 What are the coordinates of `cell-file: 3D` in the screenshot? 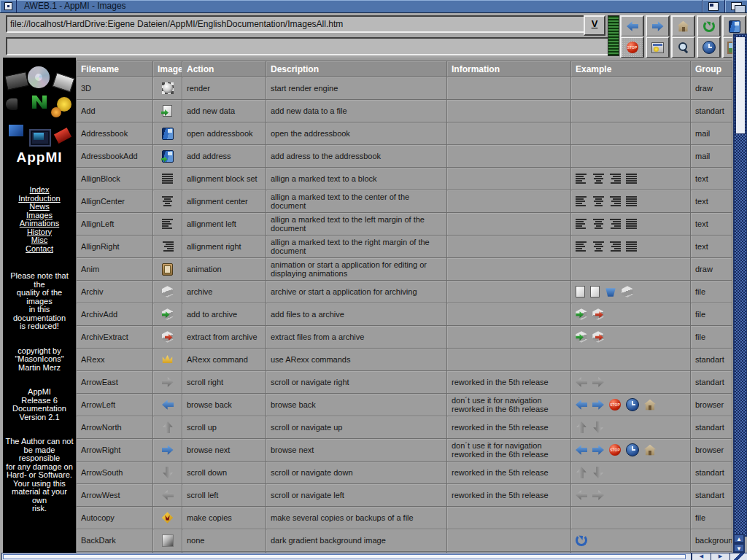 It's located at (115, 89).